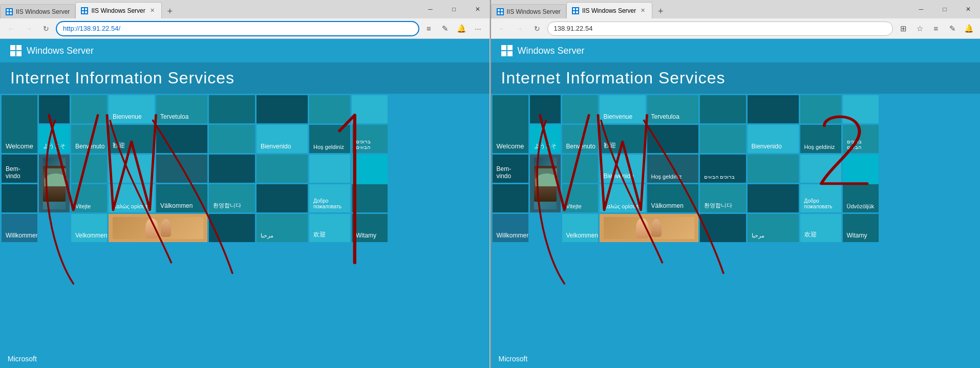  Describe the element at coordinates (609, 10) in the screenshot. I see `tab-right-2: IIS Windows Server ✕` at that location.